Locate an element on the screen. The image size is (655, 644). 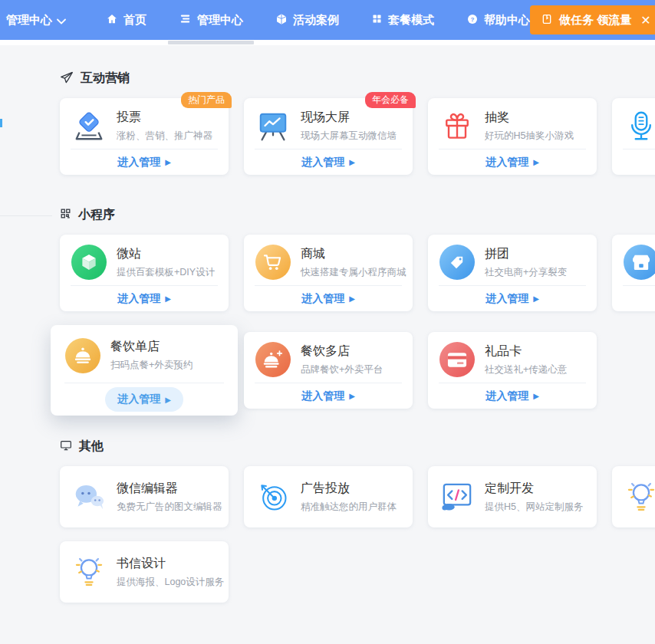
card-subtitle: 提供H5、网站定制服务 is located at coordinates (534, 508).